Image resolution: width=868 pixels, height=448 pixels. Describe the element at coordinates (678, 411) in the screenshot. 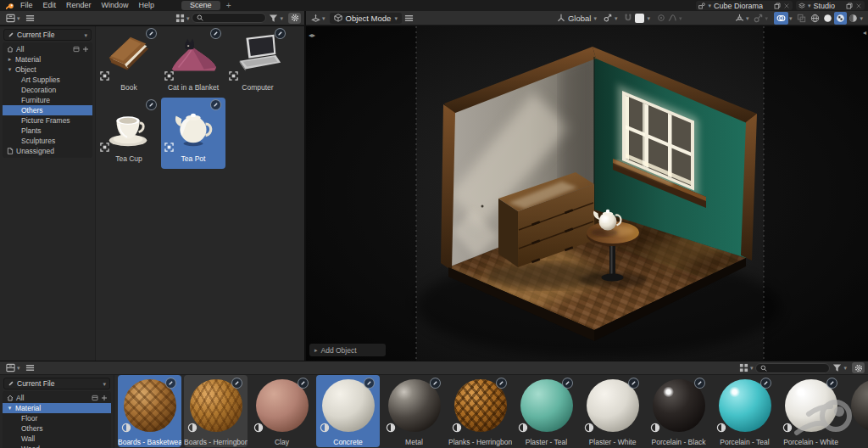

I see `material-tile-porcelain-black: Porcelain - Black` at that location.